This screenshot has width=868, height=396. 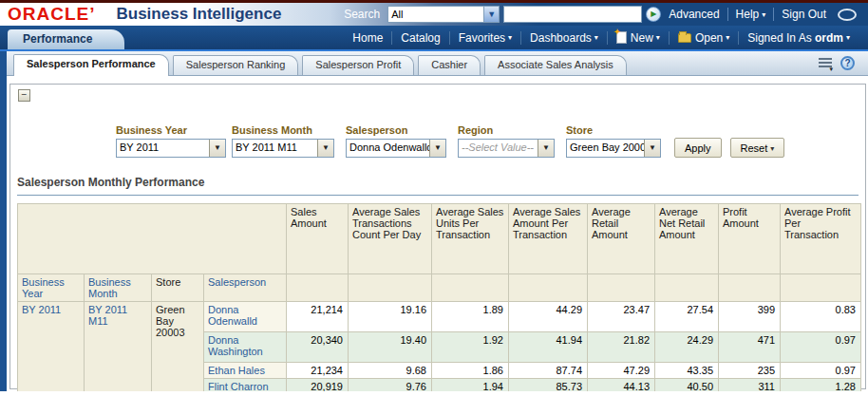 What do you see at coordinates (236, 65) in the screenshot?
I see `tab-salesperson-ranking: Salesperson Ranking` at bounding box center [236, 65].